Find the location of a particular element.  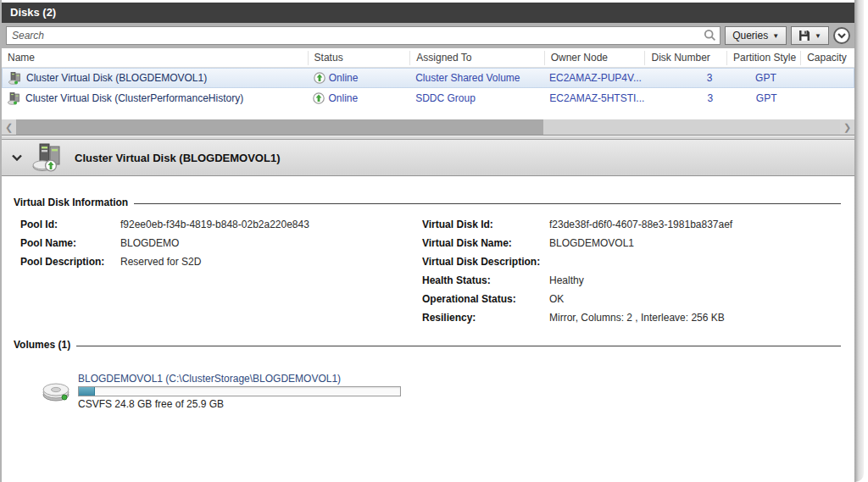

horizontal-scrollbar: ❮ ❯ is located at coordinates (428, 127).